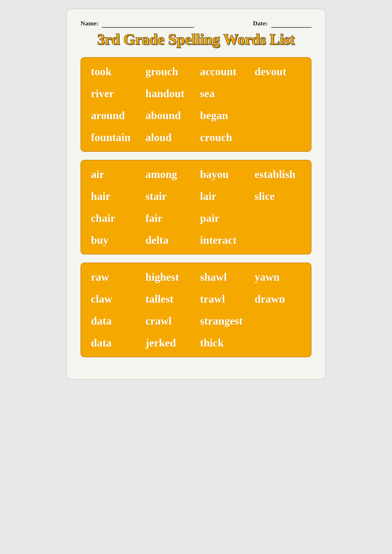 This screenshot has height=554, width=392. Describe the element at coordinates (196, 310) in the screenshot. I see `word-box-3: rawhighestshawlyawnclawtallesttrawldrawn…` at that location.